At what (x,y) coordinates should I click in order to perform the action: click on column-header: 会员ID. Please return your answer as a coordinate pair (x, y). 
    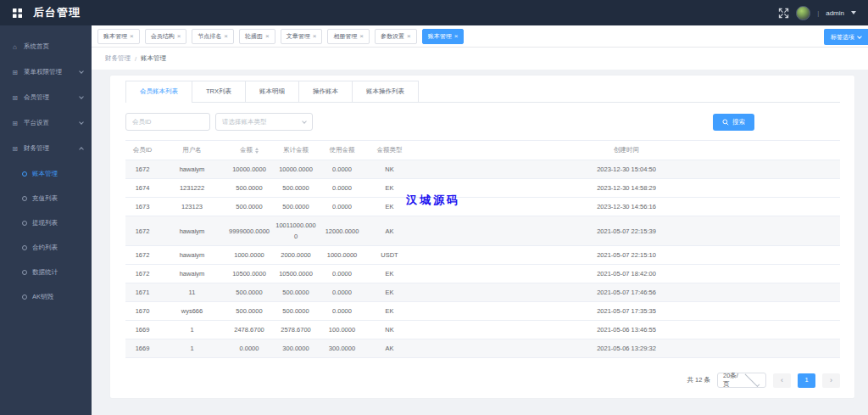
    Looking at the image, I should click on (142, 151).